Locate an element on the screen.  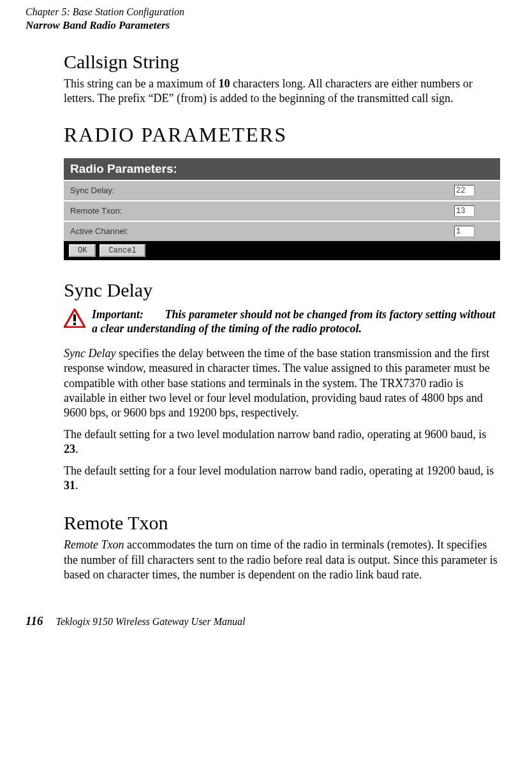
text-bold: 10 is located at coordinates (224, 84).